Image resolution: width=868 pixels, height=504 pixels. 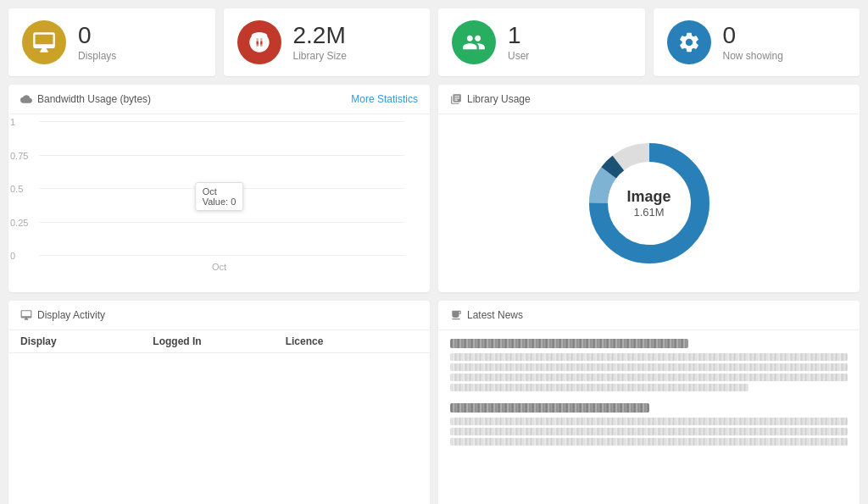 What do you see at coordinates (757, 42) in the screenshot?
I see `stat-card-now-showing: 0 Now showing` at bounding box center [757, 42].